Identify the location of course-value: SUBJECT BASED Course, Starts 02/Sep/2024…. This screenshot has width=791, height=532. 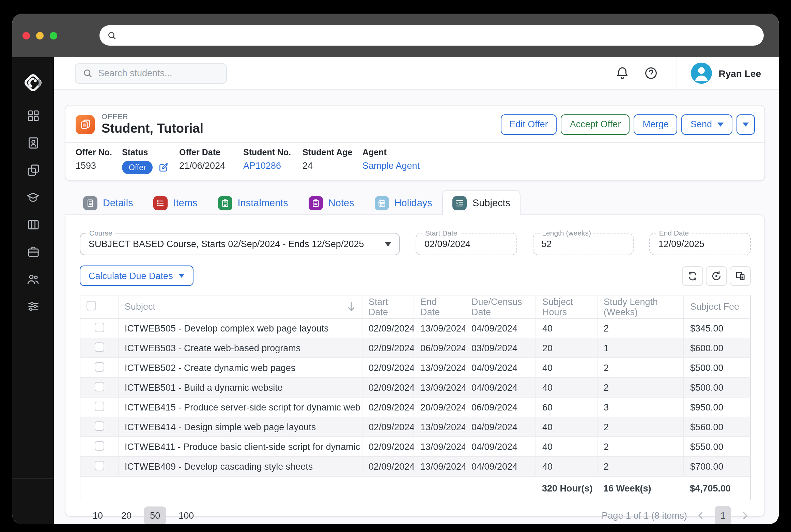
(226, 244).